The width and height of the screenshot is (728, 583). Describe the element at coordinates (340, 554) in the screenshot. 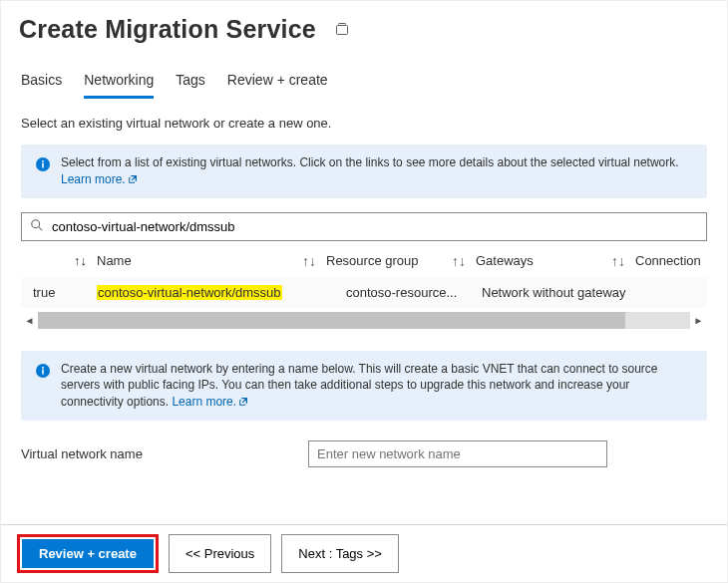

I see `next-button: Next : Tags >>` at that location.